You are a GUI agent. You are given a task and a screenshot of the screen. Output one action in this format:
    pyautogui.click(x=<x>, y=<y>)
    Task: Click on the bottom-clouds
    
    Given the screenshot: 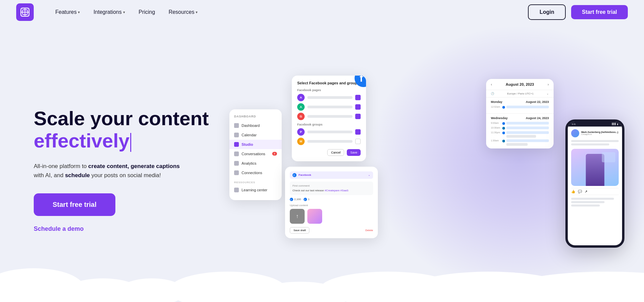 What is the action you would take?
    pyautogui.click(x=322, y=285)
    